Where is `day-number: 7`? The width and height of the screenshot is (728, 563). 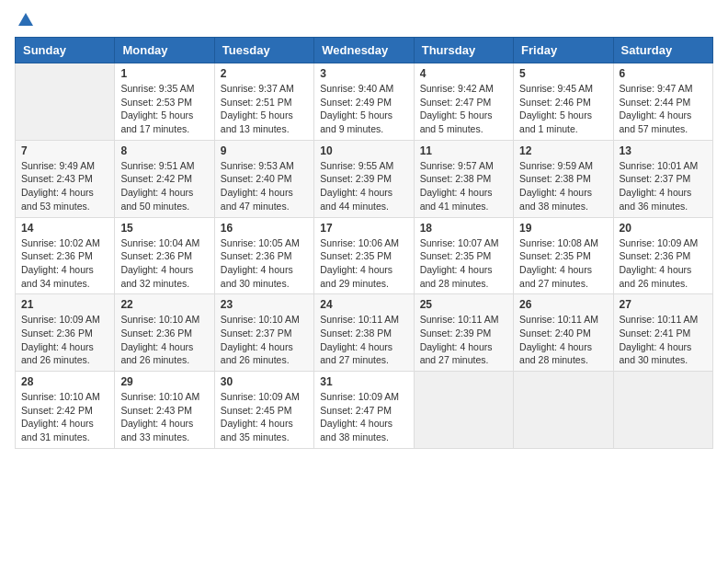 day-number: 7 is located at coordinates (64, 151).